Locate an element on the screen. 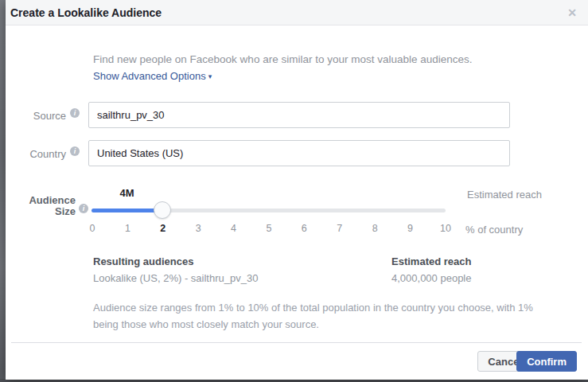 The width and height of the screenshot is (588, 382). audience-size-label-line2: Size is located at coordinates (41, 212).